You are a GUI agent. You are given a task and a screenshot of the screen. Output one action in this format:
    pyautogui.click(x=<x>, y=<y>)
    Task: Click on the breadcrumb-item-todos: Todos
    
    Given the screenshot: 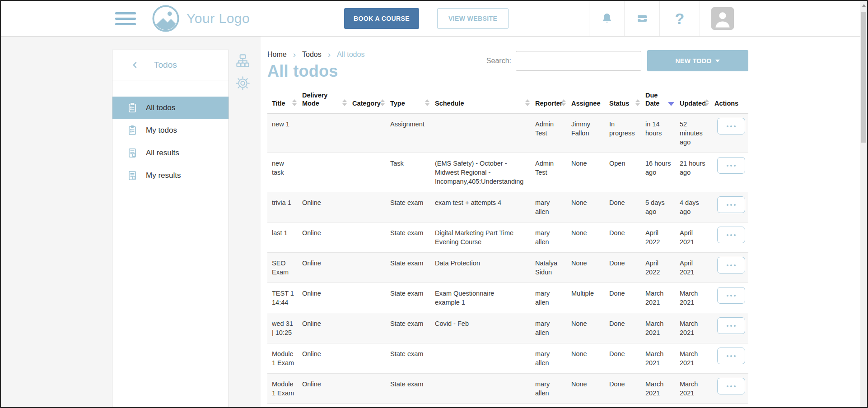 What is the action you would take?
    pyautogui.click(x=312, y=55)
    